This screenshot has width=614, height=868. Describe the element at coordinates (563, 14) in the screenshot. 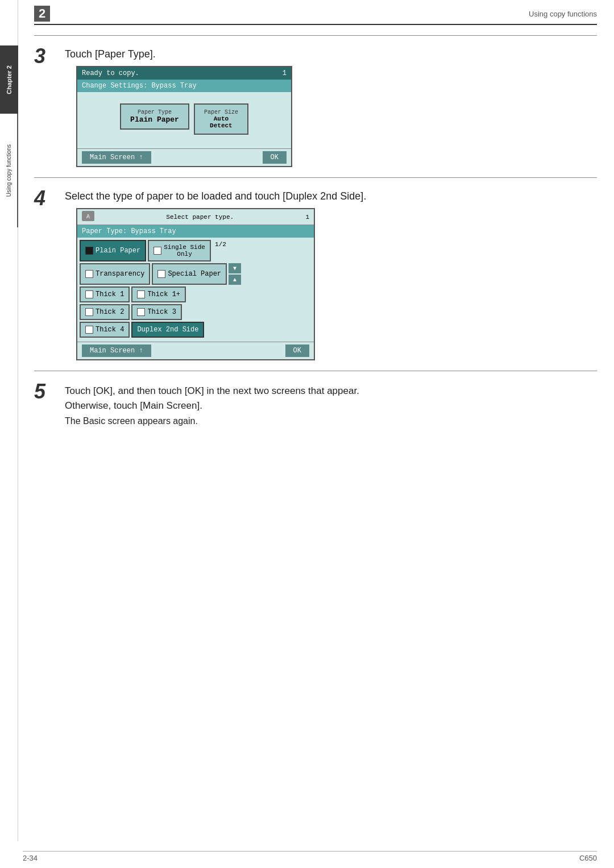

I see `page-header-title: Using copy functions` at that location.